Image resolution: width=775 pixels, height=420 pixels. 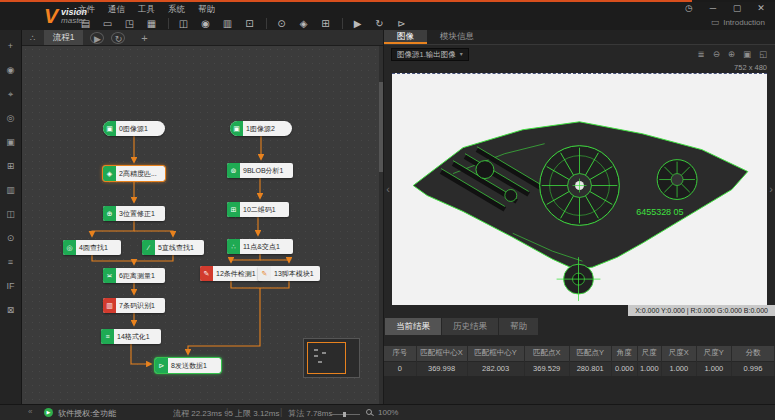 What do you see at coordinates (345, 414) in the screenshot?
I see `canvas-zoom-slider` at bounding box center [345, 414].